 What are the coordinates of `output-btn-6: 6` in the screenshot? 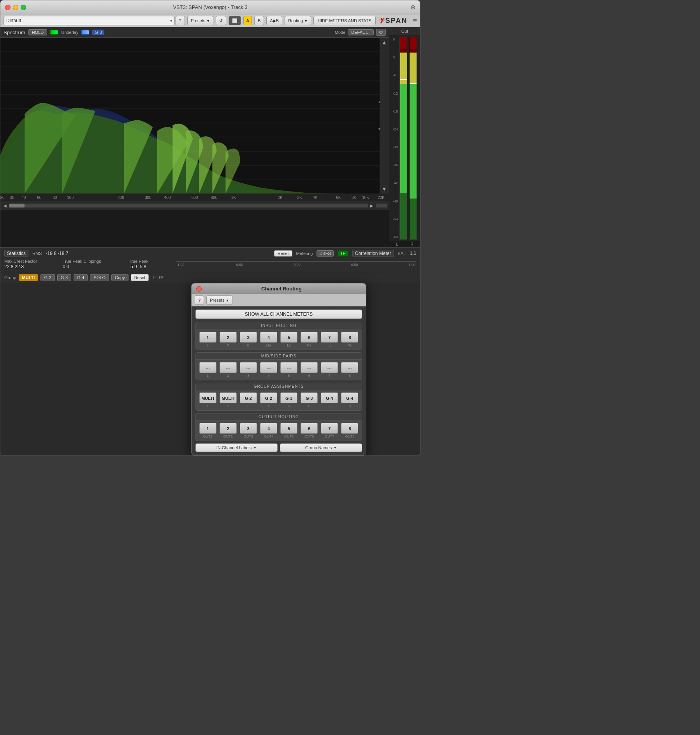 It's located at (309, 428).